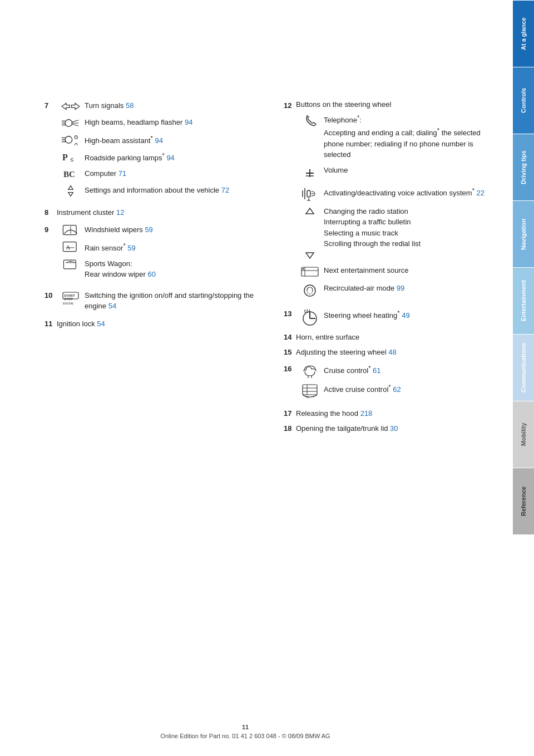 The image size is (534, 756). I want to click on turn-signals-text: Turn signals 58, so click(173, 106).